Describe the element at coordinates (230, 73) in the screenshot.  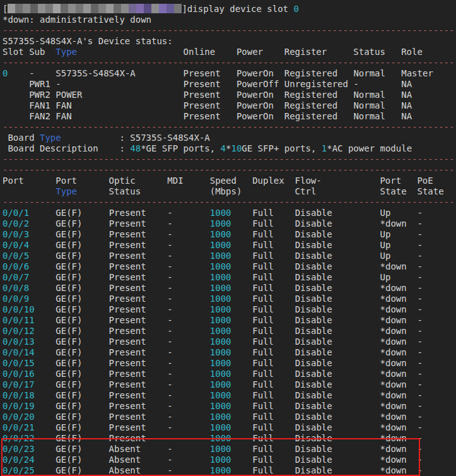
I see `terminal-line: 0 - S5735S-S48S4X-A Present PowerOn Regi…` at that location.